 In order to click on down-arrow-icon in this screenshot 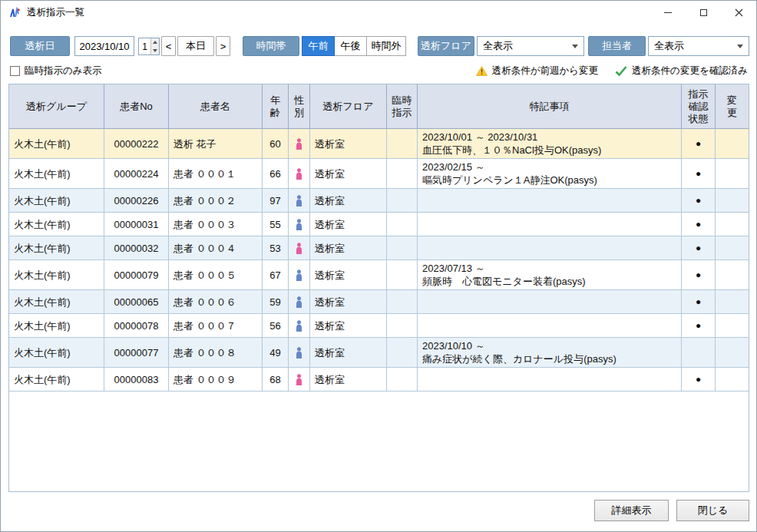, I will do `click(155, 51)`.